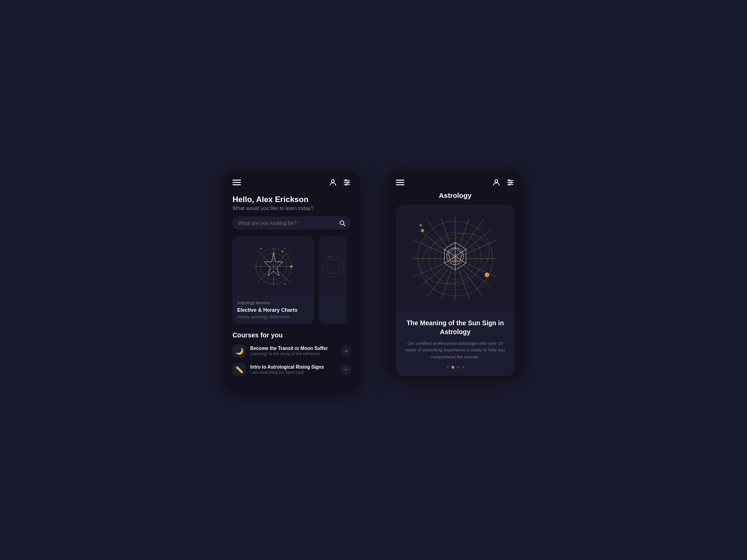 The width and height of the screenshot is (747, 560). What do you see at coordinates (237, 182) in the screenshot?
I see `menu-icon` at bounding box center [237, 182].